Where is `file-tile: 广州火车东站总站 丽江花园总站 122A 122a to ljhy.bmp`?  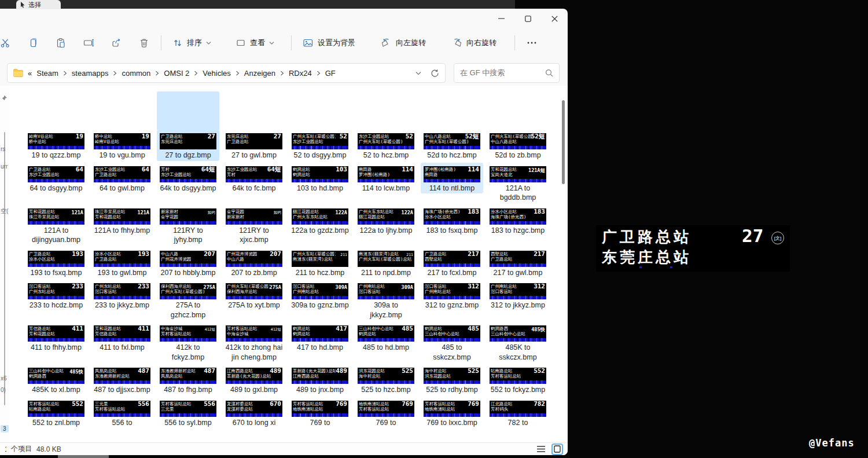
file-tile: 广州火车东站总站 丽江花园总站 122A 122a to ljhy.bmp is located at coordinates (386, 221).